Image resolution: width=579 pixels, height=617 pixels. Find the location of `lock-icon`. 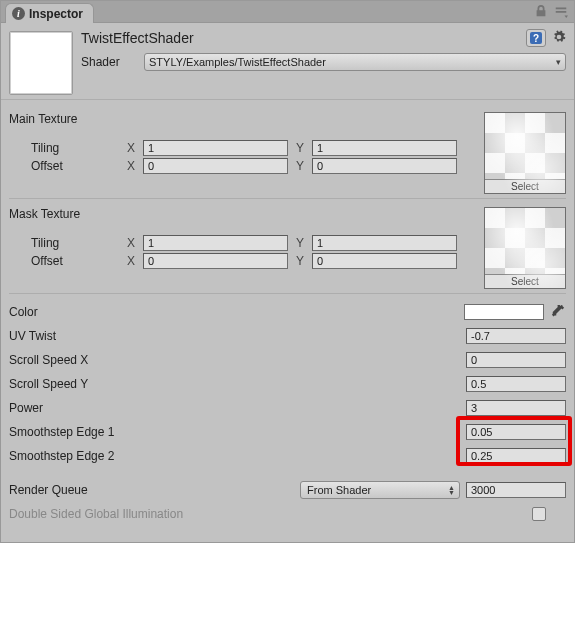

lock-icon is located at coordinates (541, 11).